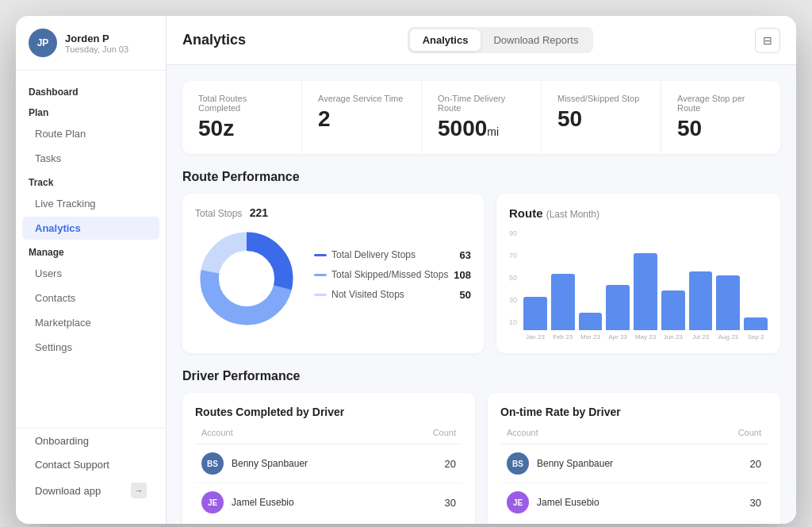 This screenshot has width=812, height=527. I want to click on nav-label-track: Track, so click(90, 181).